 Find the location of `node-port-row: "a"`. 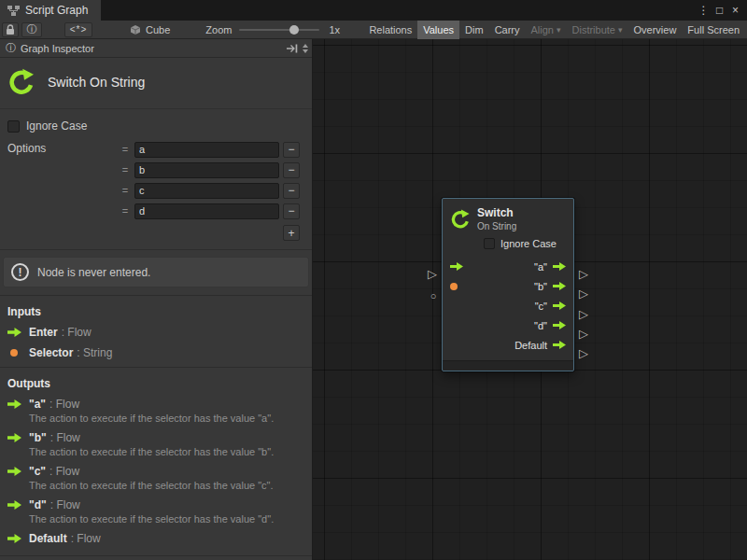

node-port-row: "a" is located at coordinates (508, 267).